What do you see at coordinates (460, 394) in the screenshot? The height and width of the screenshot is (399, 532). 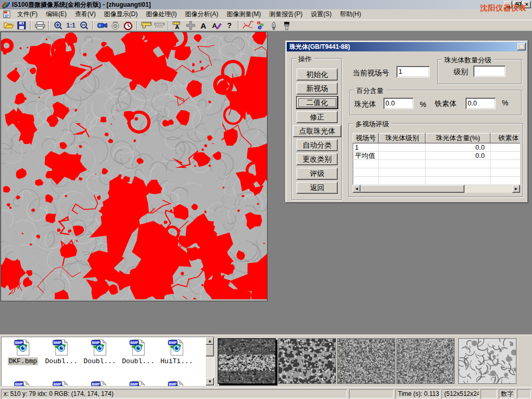 I see `resolution-status: (512x512x24)` at bounding box center [460, 394].